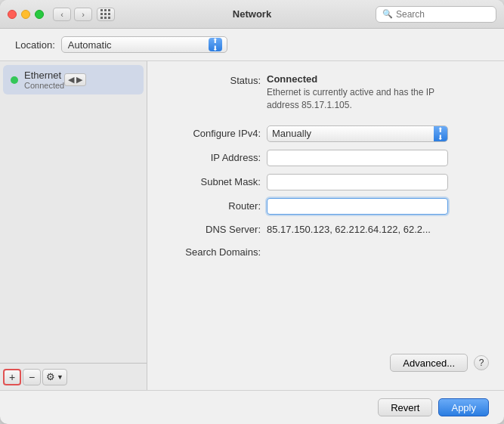  I want to click on subnet-mask-label: Subnet Mask:, so click(212, 182).